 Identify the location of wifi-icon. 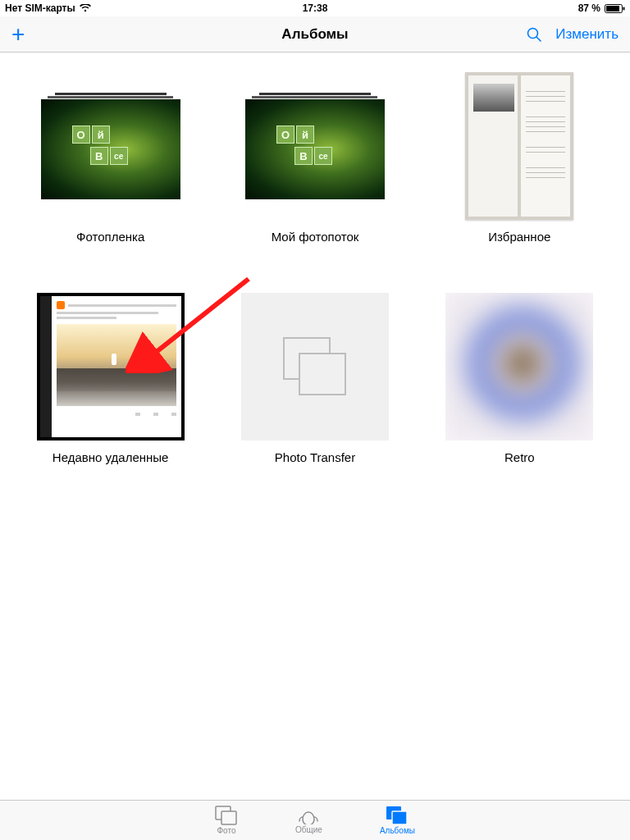
(85, 8).